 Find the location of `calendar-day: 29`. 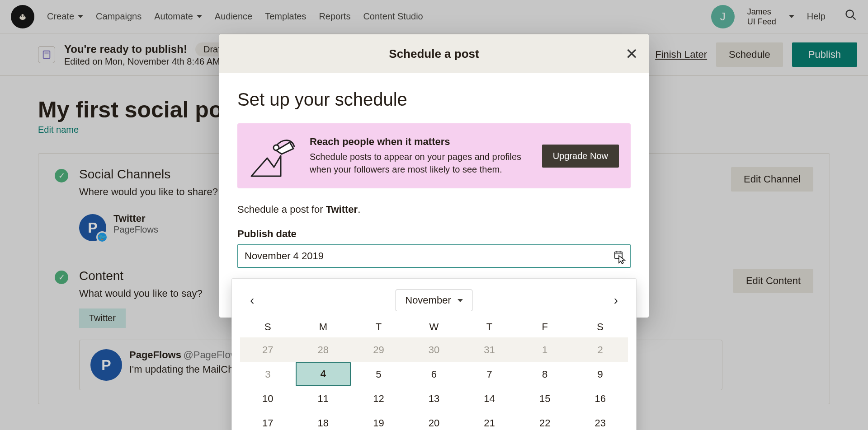

calendar-day: 29 is located at coordinates (379, 350).